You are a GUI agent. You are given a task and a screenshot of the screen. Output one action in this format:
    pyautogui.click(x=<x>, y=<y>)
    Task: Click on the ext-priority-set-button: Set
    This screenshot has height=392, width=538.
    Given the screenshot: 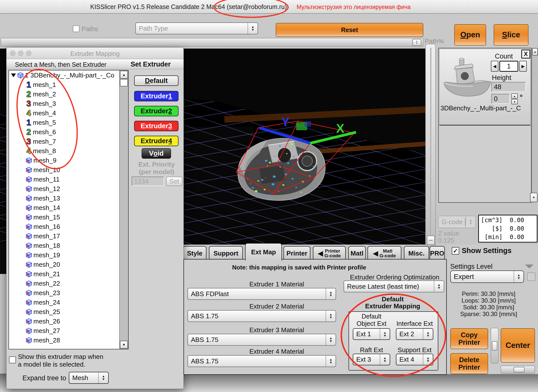 What is the action you would take?
    pyautogui.click(x=174, y=181)
    